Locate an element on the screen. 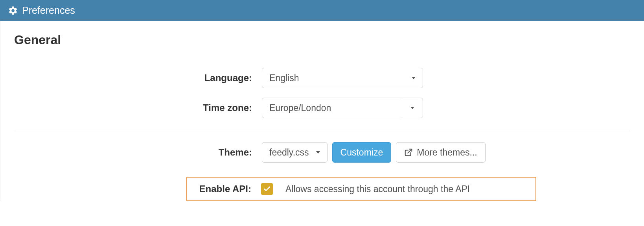 This screenshot has height=226, width=644. timezone-select: Europe/London is located at coordinates (342, 108).